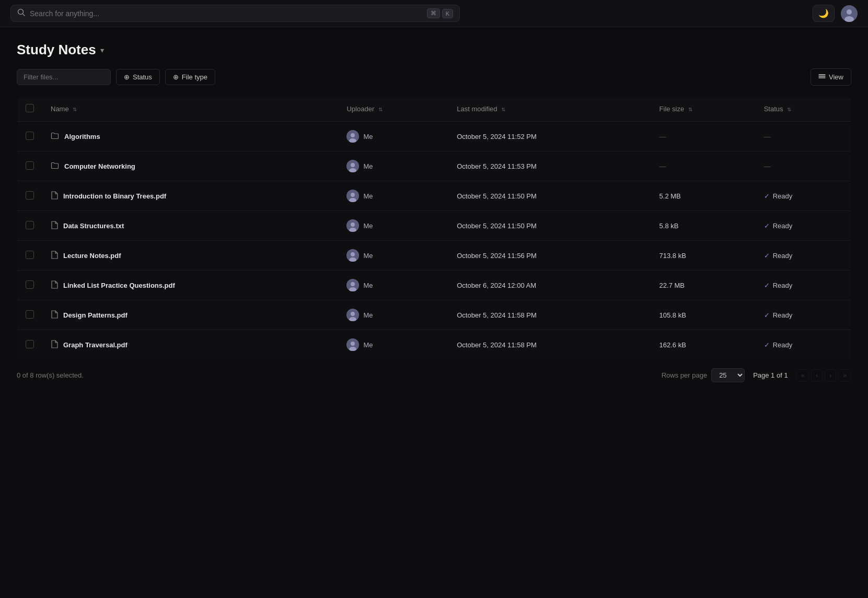  Describe the element at coordinates (767, 166) in the screenshot. I see `status-dash: —` at that location.